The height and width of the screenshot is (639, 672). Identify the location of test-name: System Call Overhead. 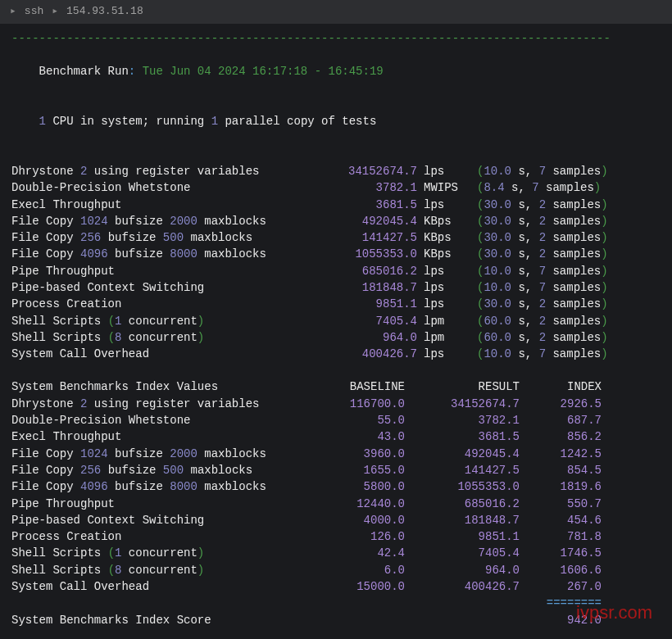
(167, 354).